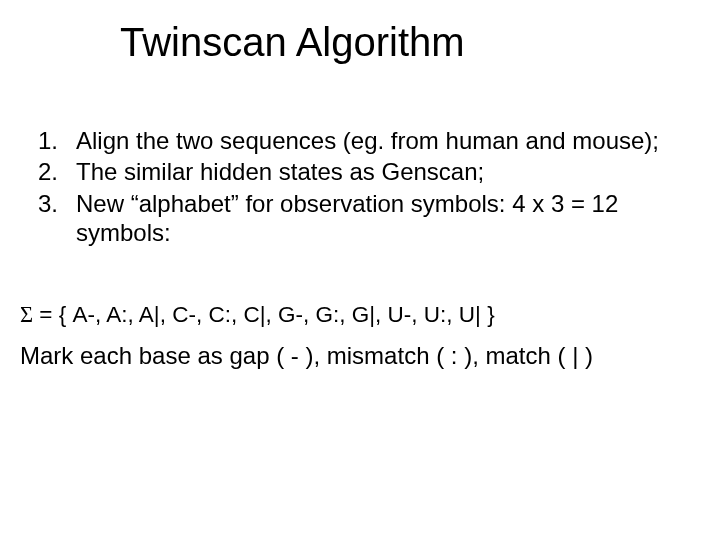  Describe the element at coordinates (350, 336) in the screenshot. I see `definition-block: Σ = { A-, A:, A|, C-, C:, C|, G-, G:, G|…` at that location.